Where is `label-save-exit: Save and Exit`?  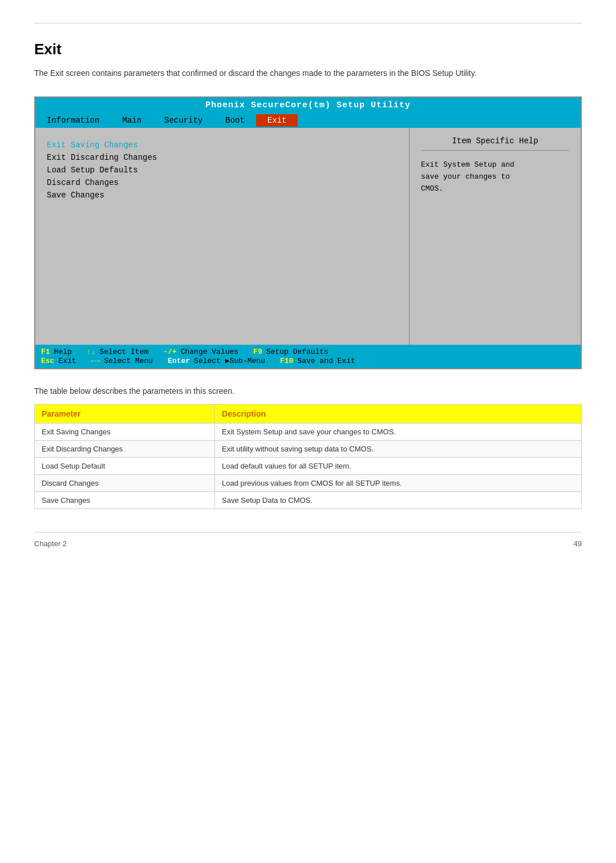 label-save-exit: Save and Exit is located at coordinates (326, 361).